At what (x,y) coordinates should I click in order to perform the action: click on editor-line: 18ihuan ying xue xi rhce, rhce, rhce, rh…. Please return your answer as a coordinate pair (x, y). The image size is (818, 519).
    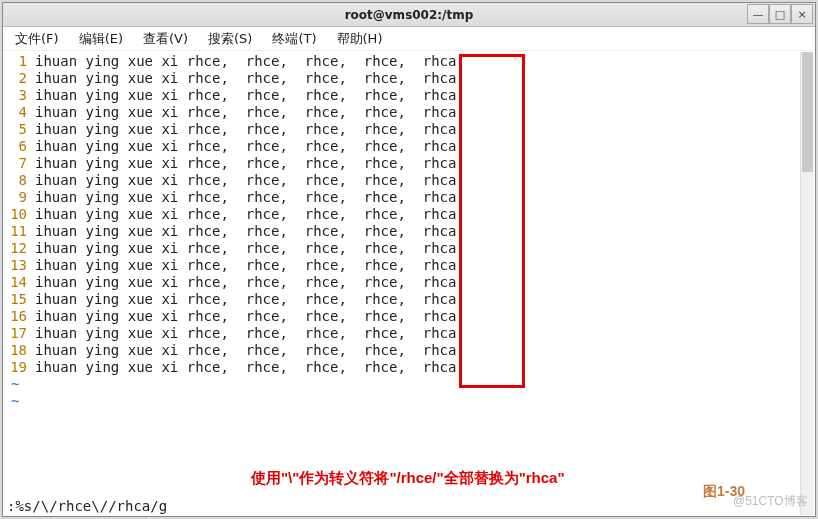
    Looking at the image, I should click on (409, 350).